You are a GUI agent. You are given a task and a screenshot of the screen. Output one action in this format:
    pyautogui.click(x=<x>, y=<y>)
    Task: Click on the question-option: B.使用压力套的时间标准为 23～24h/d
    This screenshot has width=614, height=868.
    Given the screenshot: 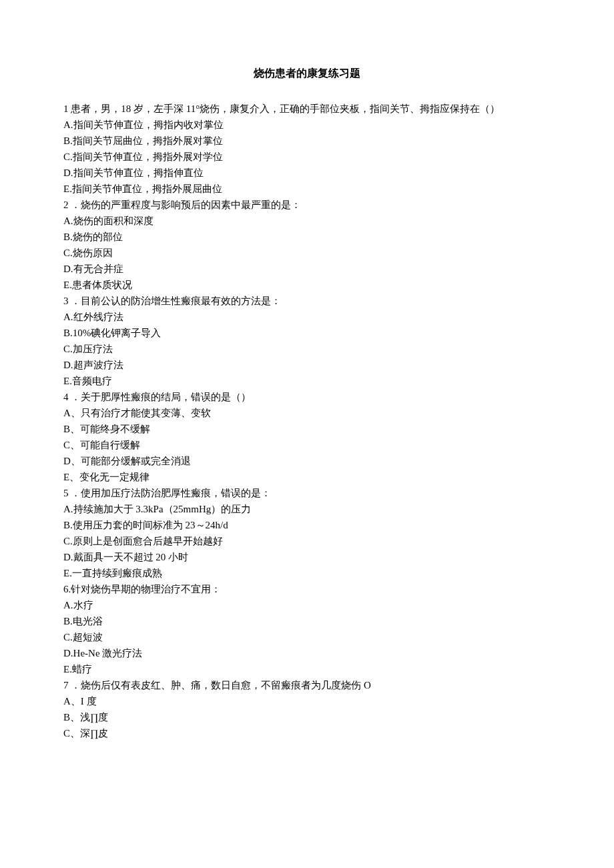 What is the action you would take?
    pyautogui.click(x=307, y=525)
    